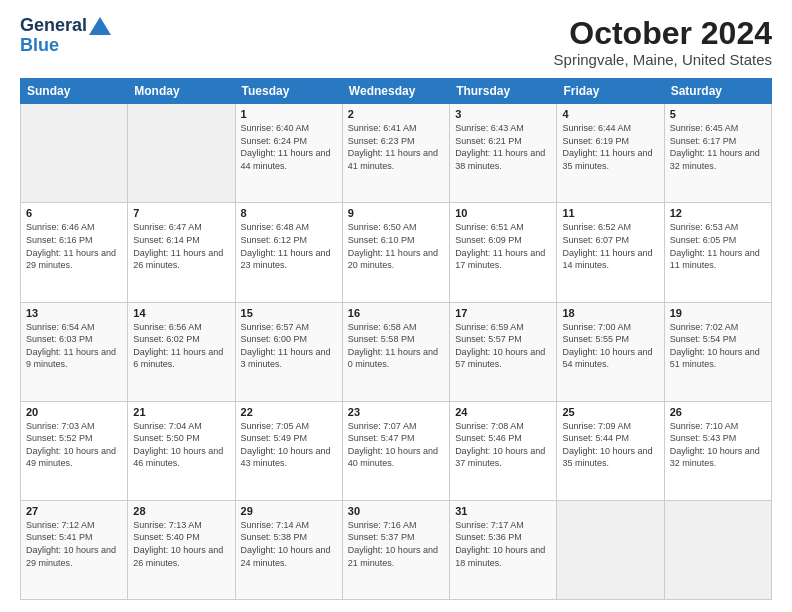 The height and width of the screenshot is (612, 792). Describe the element at coordinates (500, 147) in the screenshot. I see `day-info: Sunrise: 6:43 AMSunset: 6:21 PMDaylight:…` at that location.